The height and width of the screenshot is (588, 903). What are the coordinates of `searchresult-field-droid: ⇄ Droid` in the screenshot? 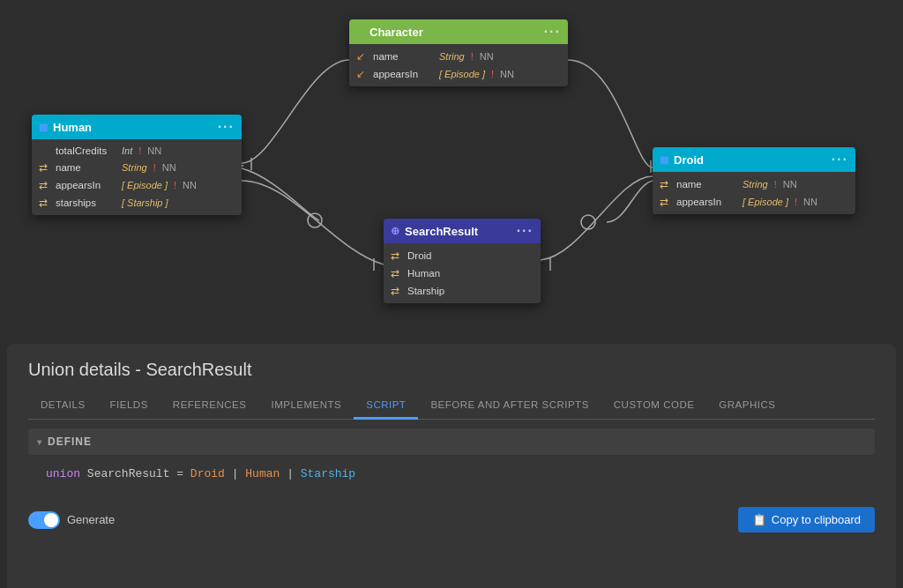 It's located at (462, 256).